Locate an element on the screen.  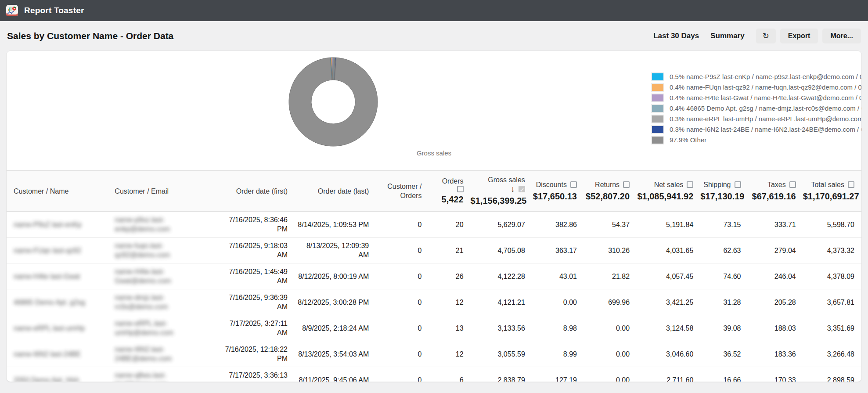
col-header-gross-sales: Gross sales ↓ $1,156,399.25 is located at coordinates (501, 191).